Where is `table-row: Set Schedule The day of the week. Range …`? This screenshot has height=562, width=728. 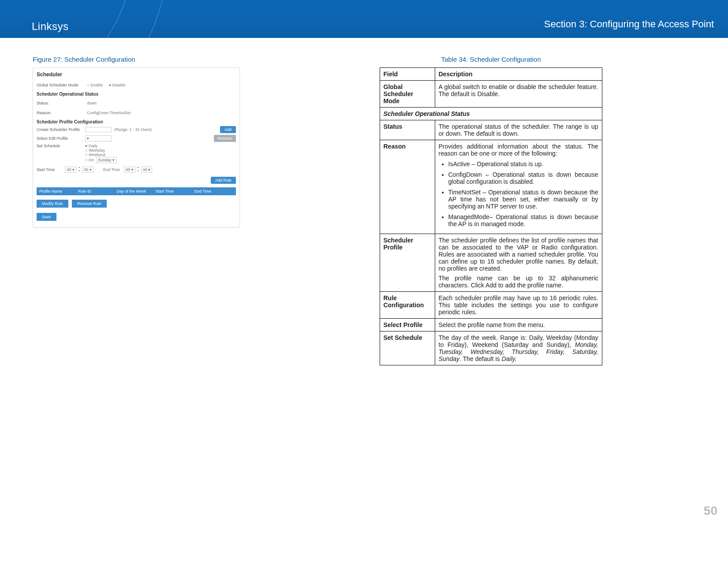 table-row: Set Schedule The day of the week. Range … is located at coordinates (491, 348).